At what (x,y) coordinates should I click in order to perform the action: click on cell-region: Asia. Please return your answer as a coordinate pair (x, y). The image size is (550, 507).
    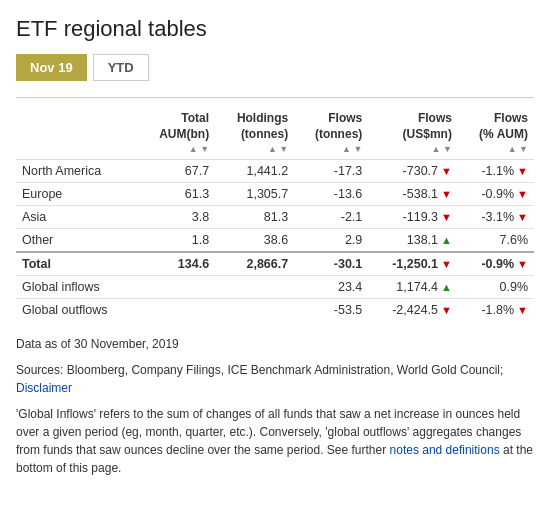
    Looking at the image, I should click on (77, 216).